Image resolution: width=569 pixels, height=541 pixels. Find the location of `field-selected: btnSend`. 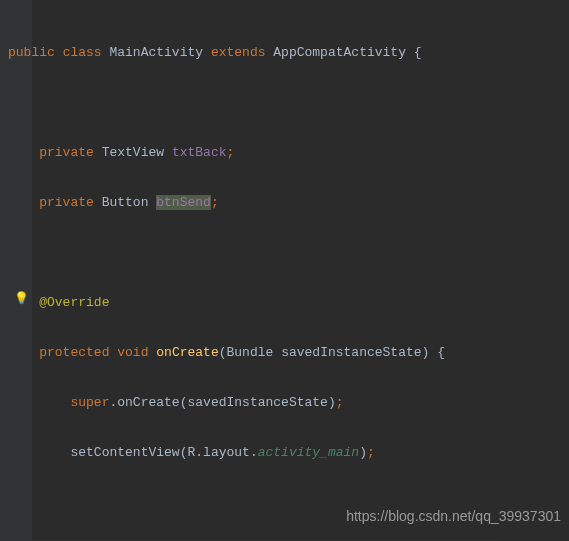

field-selected: btnSend is located at coordinates (184, 202).